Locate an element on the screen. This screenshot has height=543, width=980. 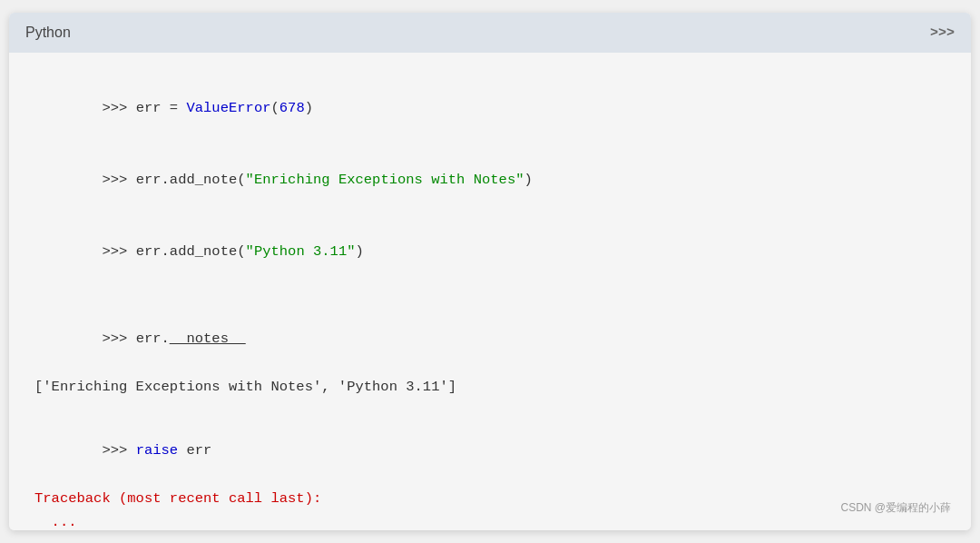
footer-credit: CSDN @爱编程的小薛 is located at coordinates (896, 508).